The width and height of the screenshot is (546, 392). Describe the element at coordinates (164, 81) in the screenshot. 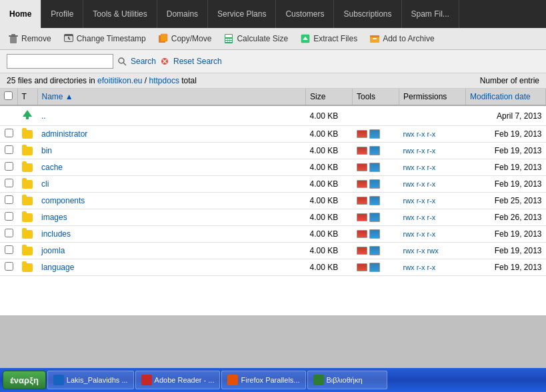

I see `path-link: httpdocs` at that location.